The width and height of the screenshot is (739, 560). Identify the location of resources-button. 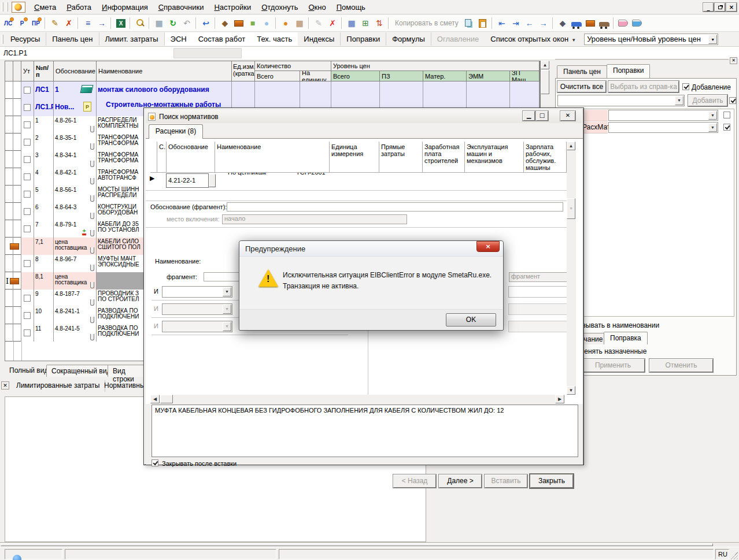
(239, 23).